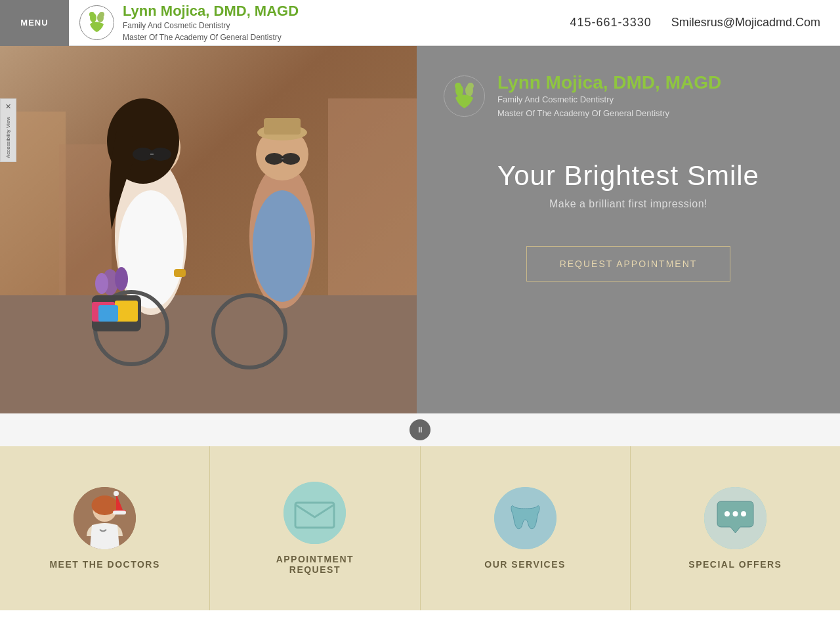 This screenshot has width=840, height=630. What do you see at coordinates (735, 528) in the screenshot?
I see `card-offers: SPECIAL OFFERS` at bounding box center [735, 528].